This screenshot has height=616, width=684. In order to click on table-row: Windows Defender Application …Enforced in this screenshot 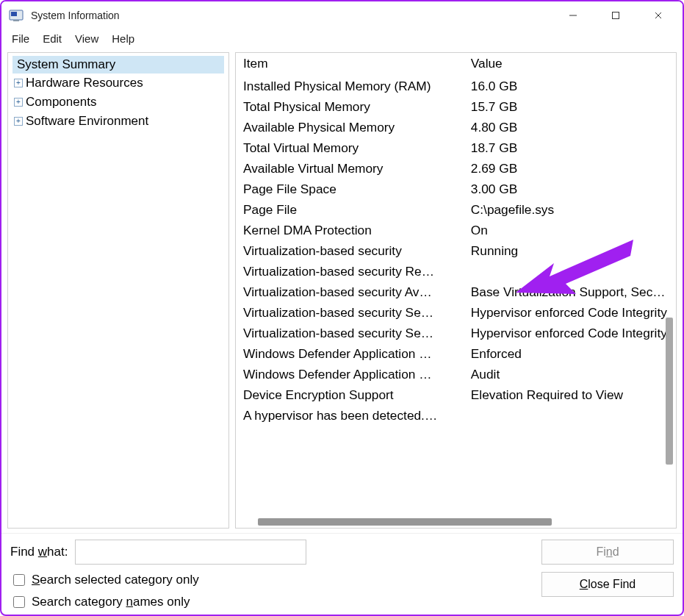, I will do `click(456, 354)`.